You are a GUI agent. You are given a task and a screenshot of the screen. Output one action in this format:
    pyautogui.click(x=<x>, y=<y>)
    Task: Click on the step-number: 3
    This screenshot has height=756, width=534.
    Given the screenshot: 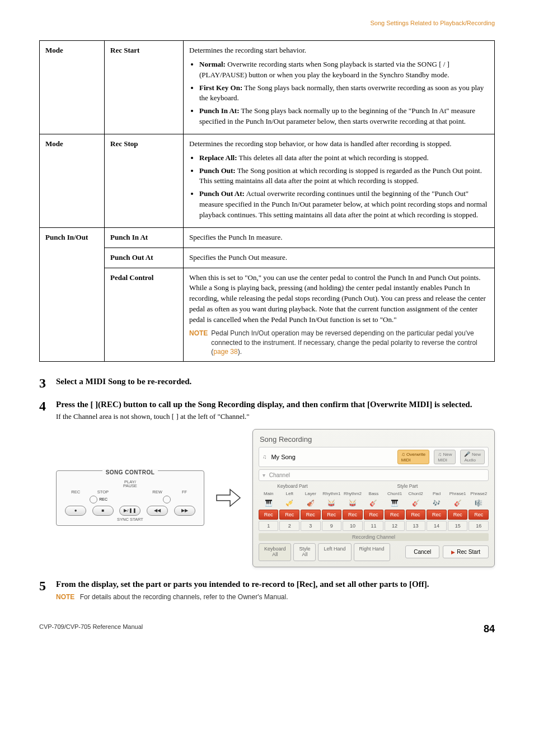 What is the action you would take?
    pyautogui.click(x=48, y=383)
    